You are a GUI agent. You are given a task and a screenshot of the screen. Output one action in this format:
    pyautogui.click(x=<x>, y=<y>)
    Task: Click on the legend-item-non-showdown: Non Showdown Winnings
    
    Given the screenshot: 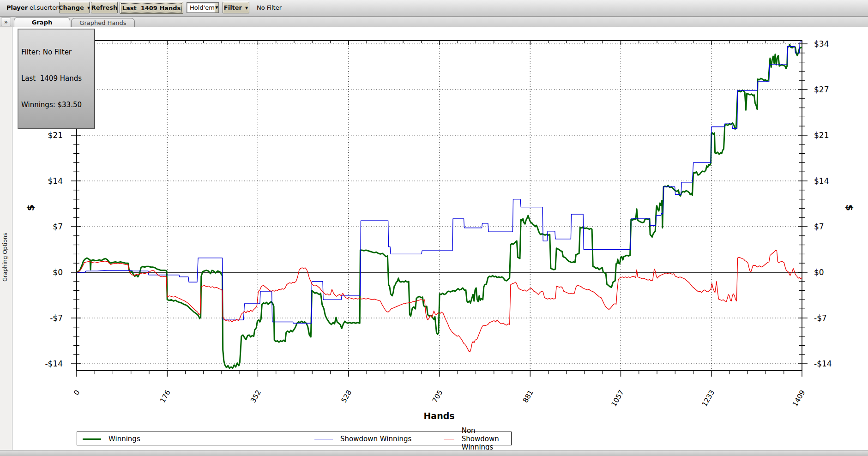 What is the action you would take?
    pyautogui.click(x=477, y=439)
    